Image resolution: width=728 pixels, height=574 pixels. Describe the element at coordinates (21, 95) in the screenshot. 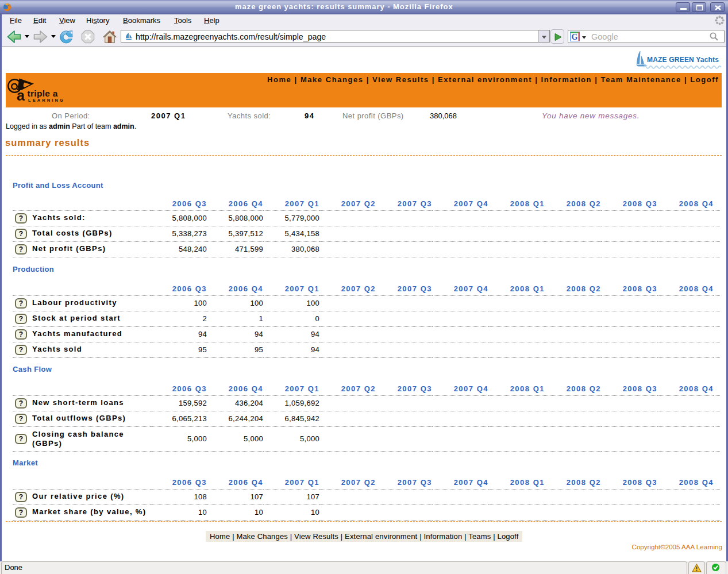

I see `svg-text: a` at that location.